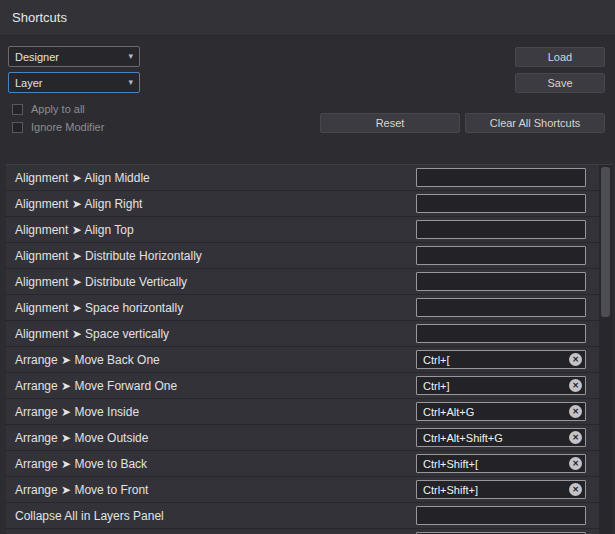 Image resolution: width=615 pixels, height=534 pixels. What do you see at coordinates (166, 127) in the screenshot?
I see `ignore-modifier-option: Ignore Modifier` at bounding box center [166, 127].